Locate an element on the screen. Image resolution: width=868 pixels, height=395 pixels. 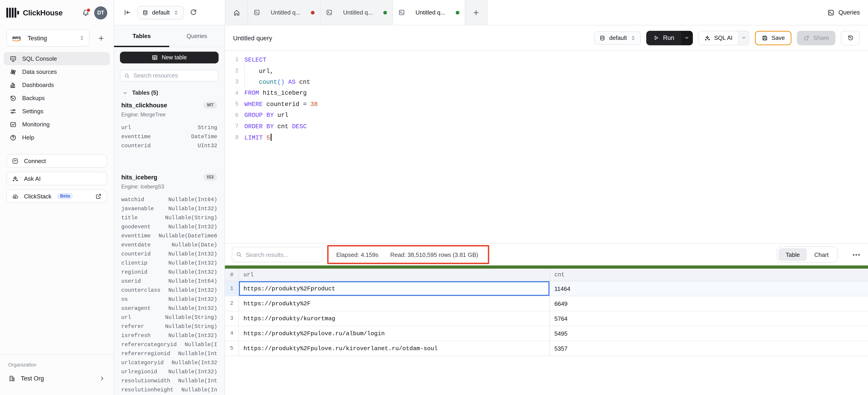
result-row-1: 1https://produkty%2Fproduct11464 is located at coordinates (547, 289).